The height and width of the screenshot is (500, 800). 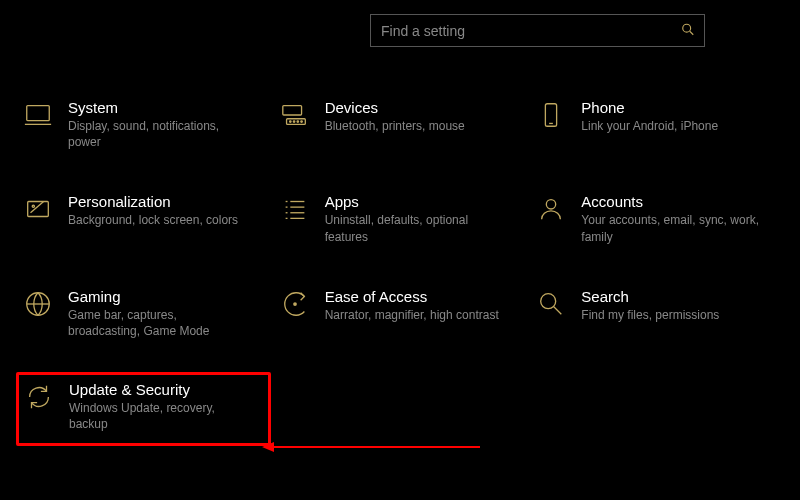 What do you see at coordinates (551, 209) in the screenshot?
I see `accounts-icon` at bounding box center [551, 209].